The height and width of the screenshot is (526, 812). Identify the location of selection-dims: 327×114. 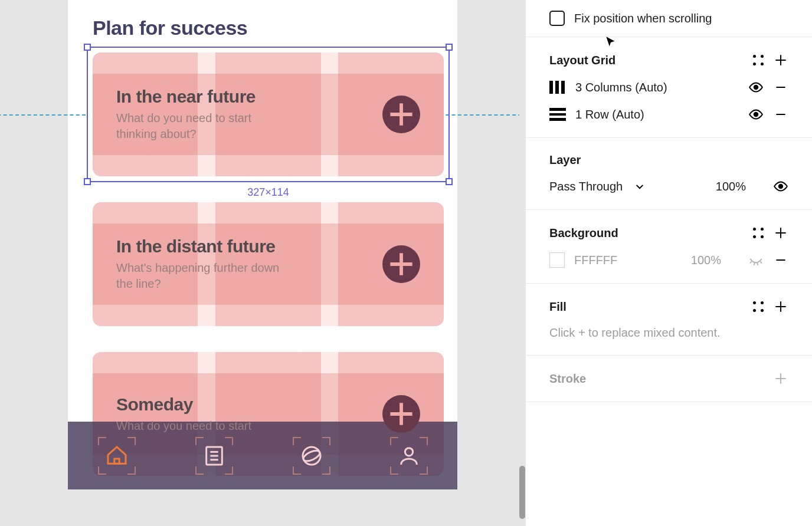
(268, 192).